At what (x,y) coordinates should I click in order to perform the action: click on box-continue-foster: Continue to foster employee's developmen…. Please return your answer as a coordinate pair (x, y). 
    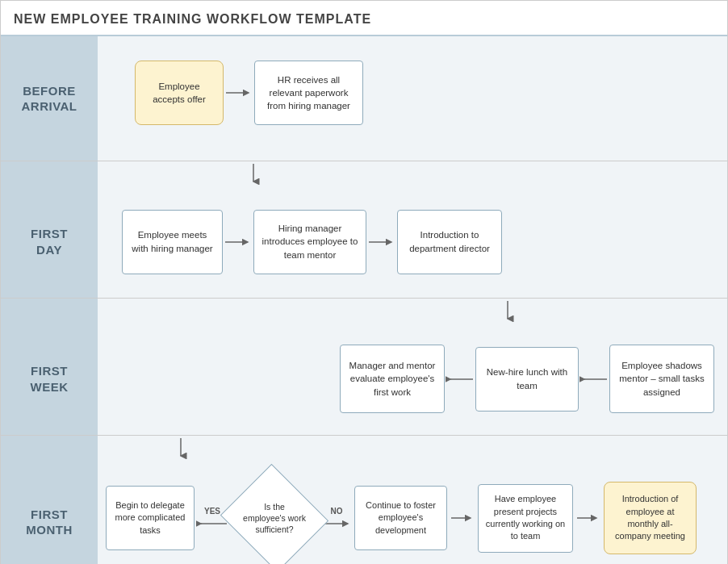
    Looking at the image, I should click on (400, 518).